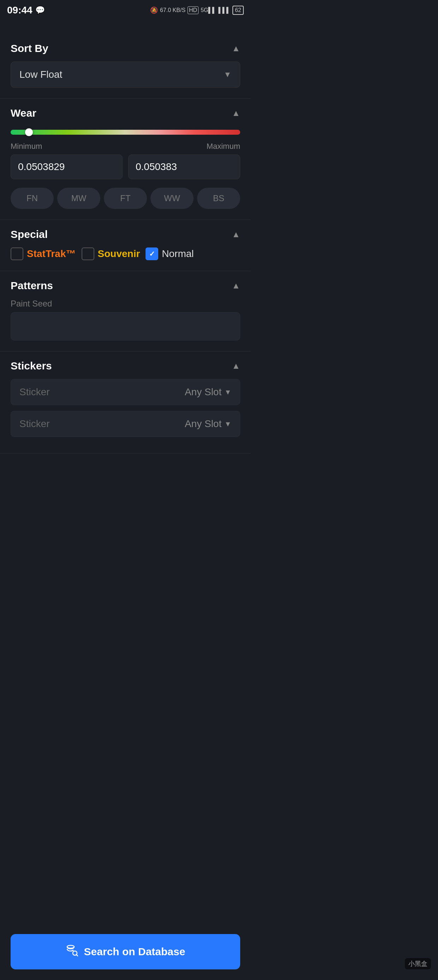  What do you see at coordinates (197, 10) in the screenshot?
I see `status-right: 🔕 67.0 KB/S HD 5G▌▌ ▌▌▌ 62` at bounding box center [197, 10].